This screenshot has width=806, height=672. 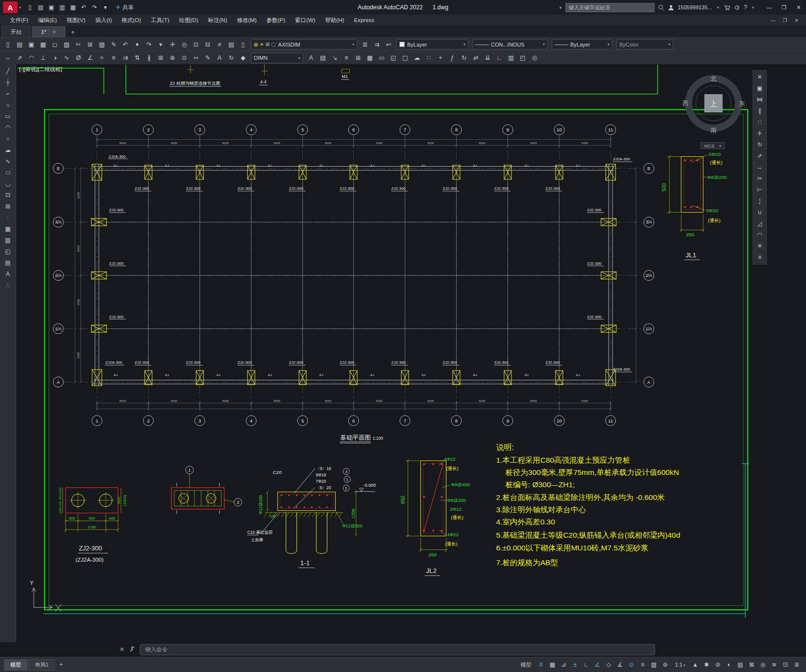 What do you see at coordinates (90, 58) in the screenshot?
I see `dim-angular-icon: ∠` at bounding box center [90, 58].